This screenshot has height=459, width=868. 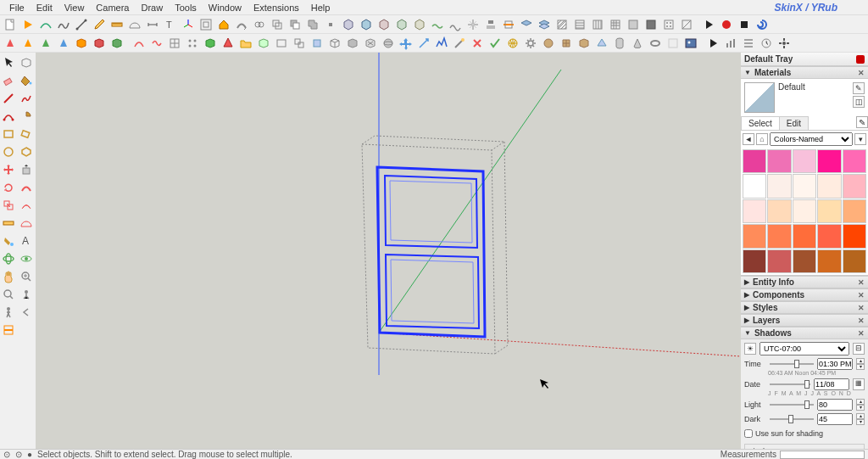 I want to click on text-icon: T, so click(x=170, y=25).